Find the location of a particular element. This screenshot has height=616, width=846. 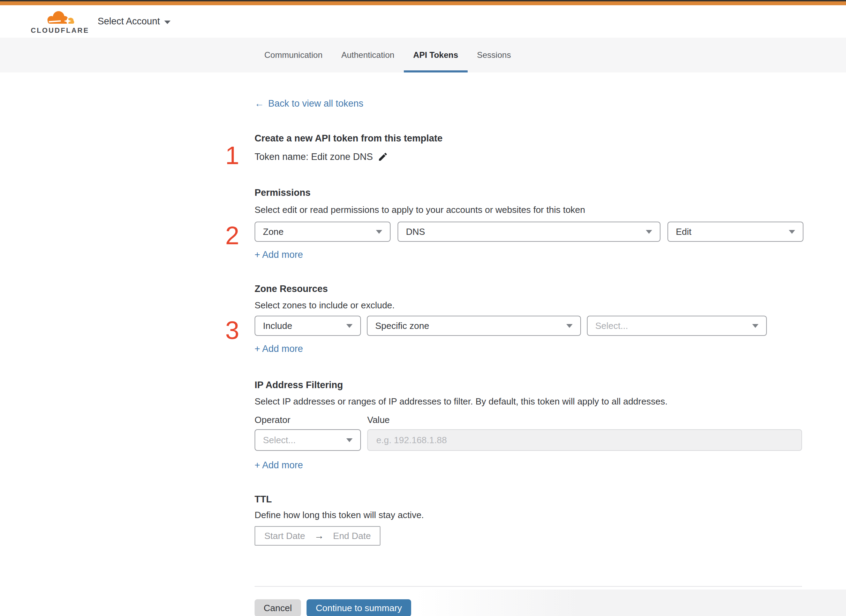

step-2-marker: 2 is located at coordinates (232, 236).